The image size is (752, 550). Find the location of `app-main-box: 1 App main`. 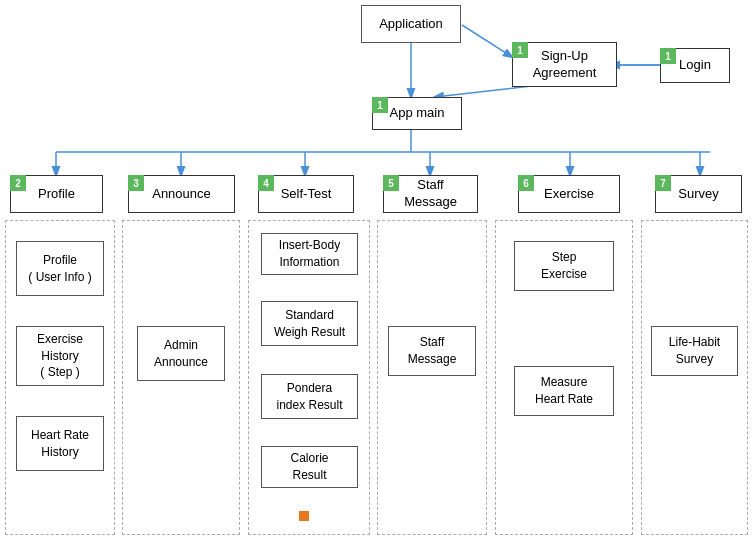

app-main-box: 1 App main is located at coordinates (417, 114).